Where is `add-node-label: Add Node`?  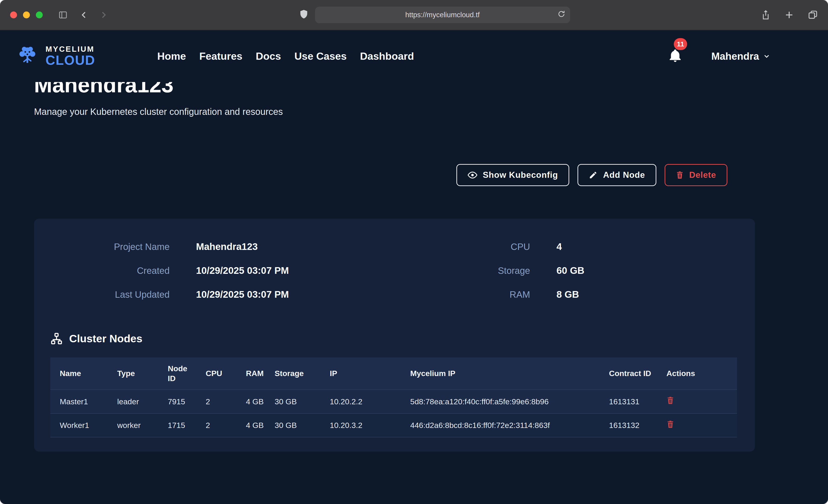 add-node-label: Add Node is located at coordinates (624, 175).